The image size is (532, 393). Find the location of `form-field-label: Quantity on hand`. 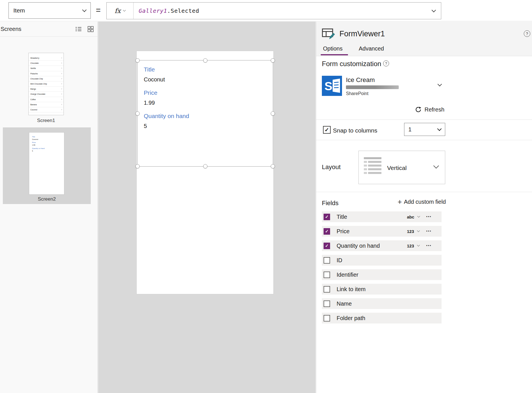

form-field-label: Quantity on hand is located at coordinates (166, 116).